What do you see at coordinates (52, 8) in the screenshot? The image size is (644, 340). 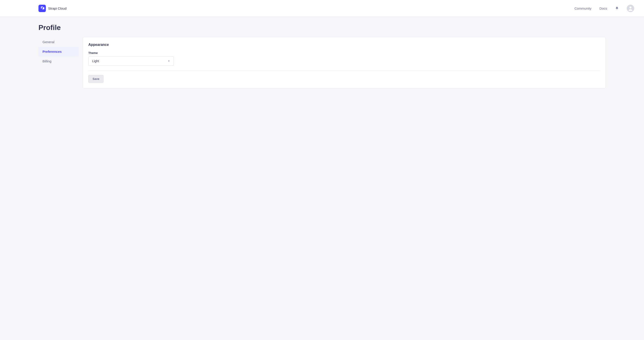 I see `header-left: Strapi Cloud` at bounding box center [52, 8].